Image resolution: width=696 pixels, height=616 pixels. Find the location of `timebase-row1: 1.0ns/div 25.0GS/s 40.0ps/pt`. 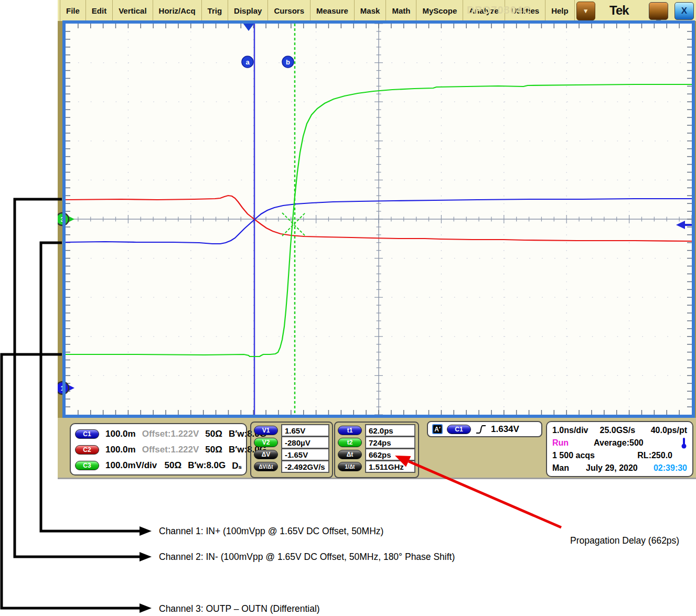

timebase-row1: 1.0ns/div 25.0GS/s 40.0ps/pt is located at coordinates (620, 430).